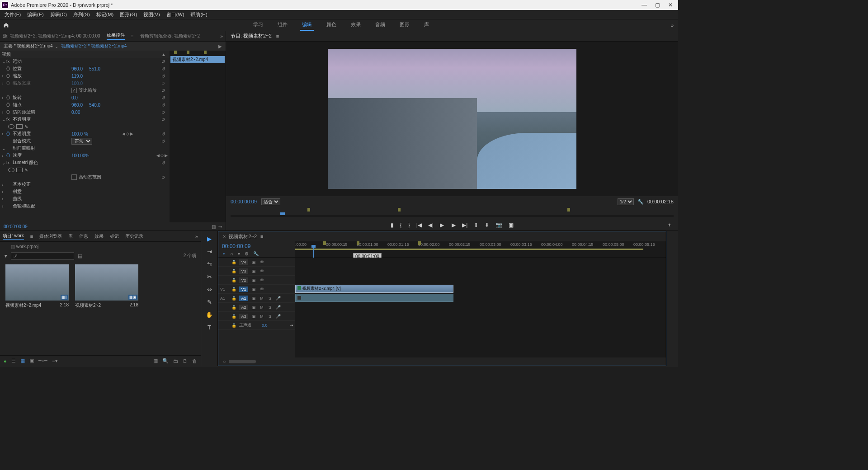 This screenshot has height=470, width=868. I want to click on track-name: V1, so click(244, 289).